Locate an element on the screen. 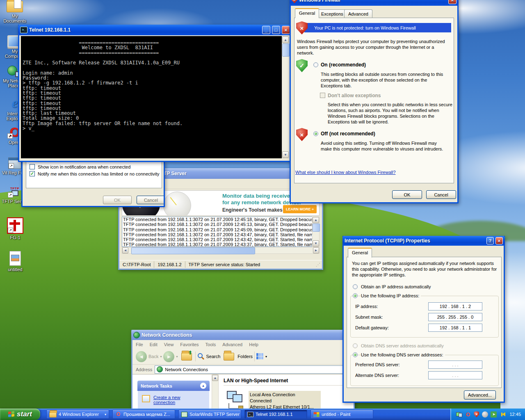 This screenshot has width=525, height=420. taskbar-button-paint: untitled - Paint is located at coordinates (342, 414).